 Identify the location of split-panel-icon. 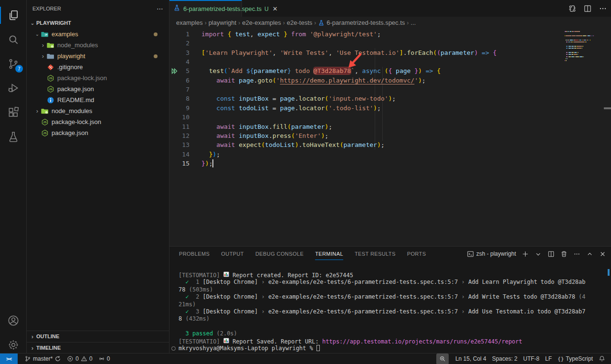
(551, 254).